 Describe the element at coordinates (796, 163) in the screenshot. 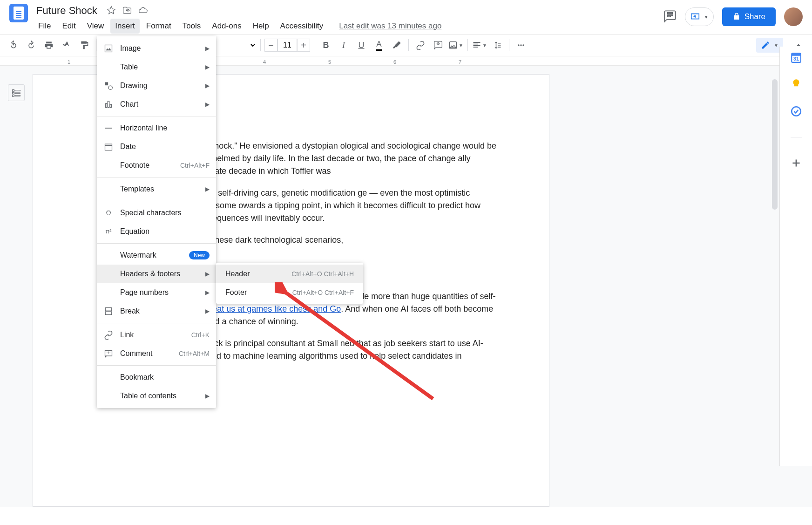

I see `add-addon-icon` at that location.